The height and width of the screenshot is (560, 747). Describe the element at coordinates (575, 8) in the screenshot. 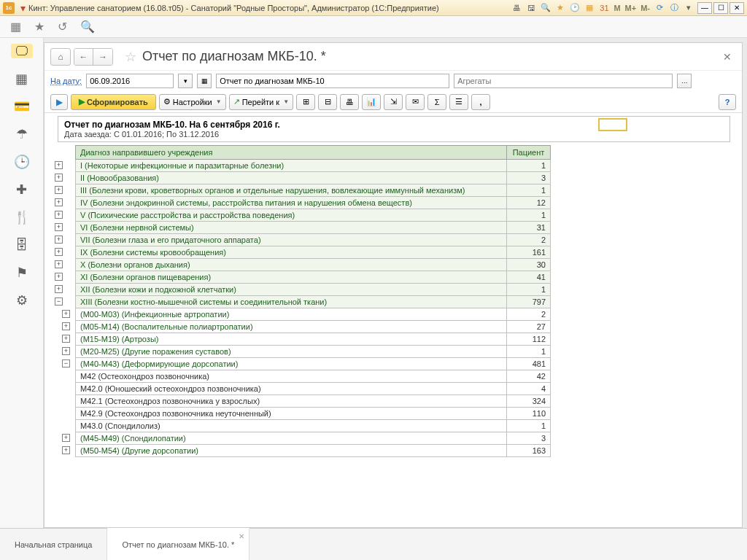

I see `clock-icon: 🕑` at that location.